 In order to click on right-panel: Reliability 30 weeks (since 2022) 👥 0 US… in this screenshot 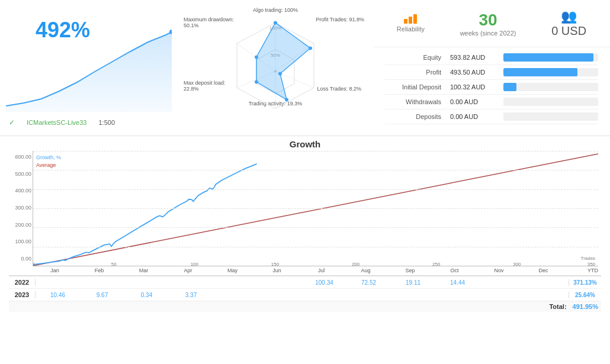, I will do `click(492, 67)`.